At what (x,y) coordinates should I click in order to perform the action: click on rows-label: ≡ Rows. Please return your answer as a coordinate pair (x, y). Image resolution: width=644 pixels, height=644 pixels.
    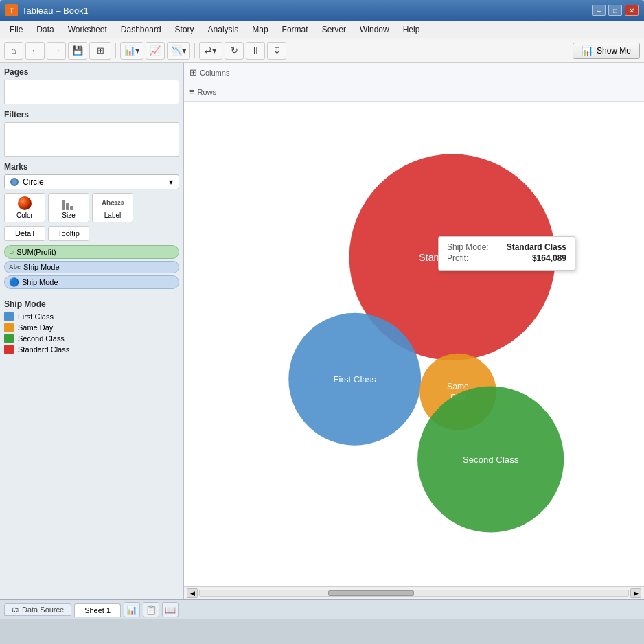
    Looking at the image, I should click on (214, 92).